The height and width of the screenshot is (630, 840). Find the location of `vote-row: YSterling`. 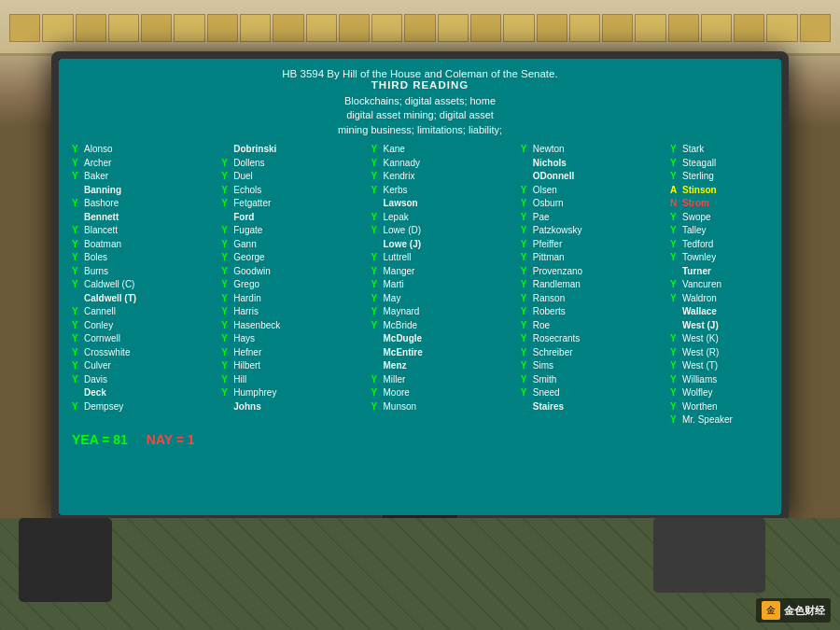

vote-row: YSterling is located at coordinates (719, 176).